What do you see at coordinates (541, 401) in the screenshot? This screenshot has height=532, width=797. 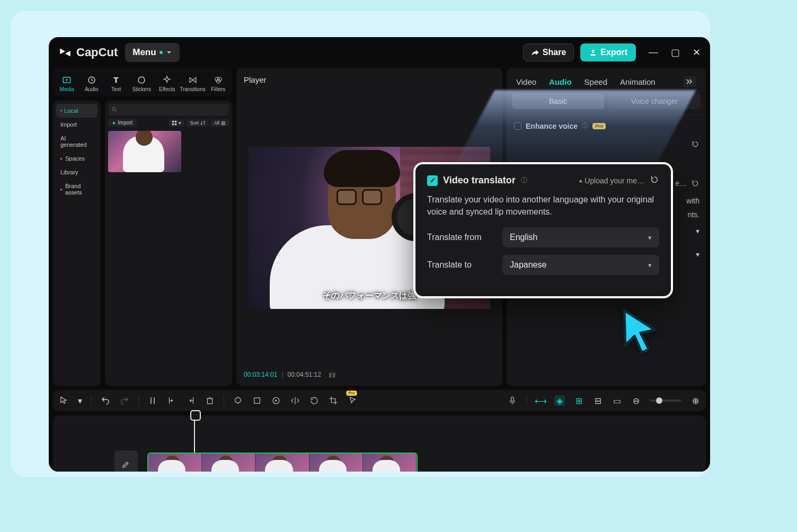 I see `snap-tool-1: ⟷` at bounding box center [541, 401].